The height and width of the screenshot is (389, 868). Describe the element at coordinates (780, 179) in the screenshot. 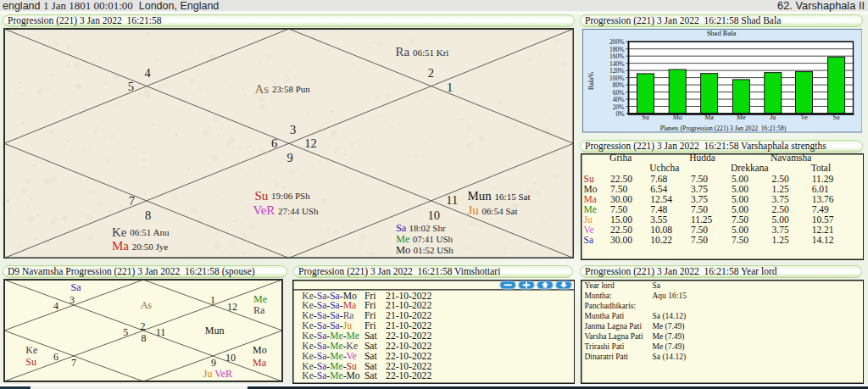

I see `svg-text: 2.50` at that location.